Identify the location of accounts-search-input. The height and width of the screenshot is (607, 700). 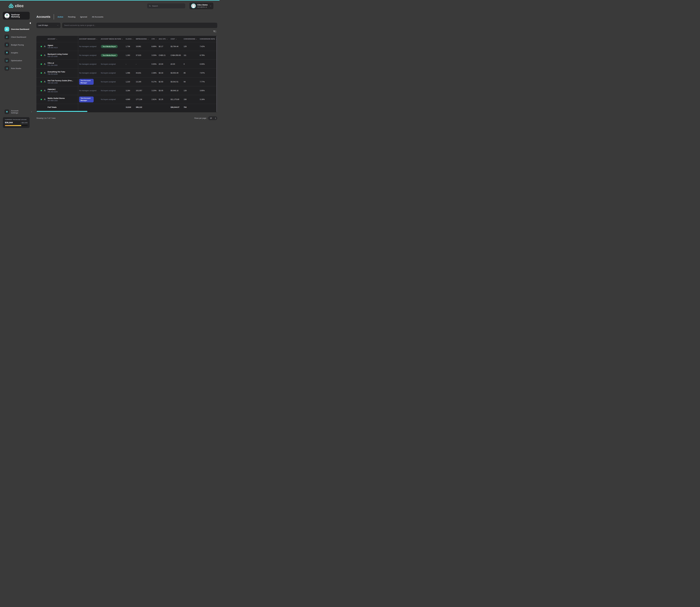
(140, 25).